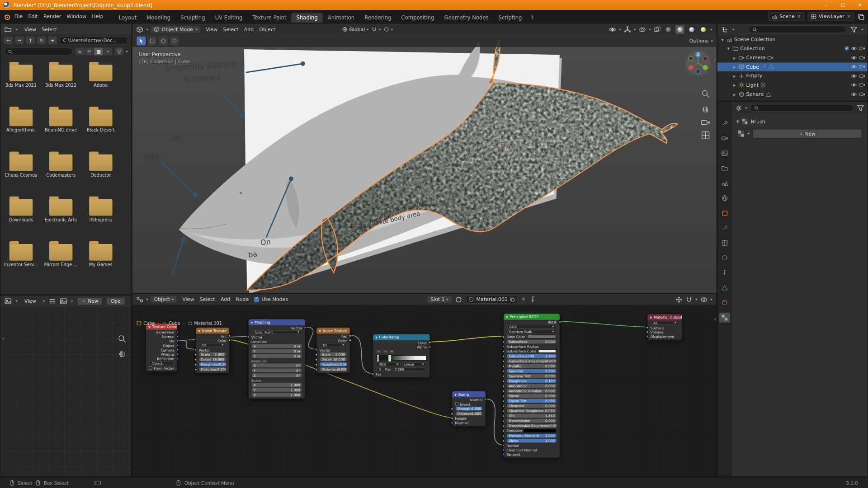  Describe the element at coordinates (212, 331) in the screenshot. I see `node-header: ▼Noise Texture` at that location.